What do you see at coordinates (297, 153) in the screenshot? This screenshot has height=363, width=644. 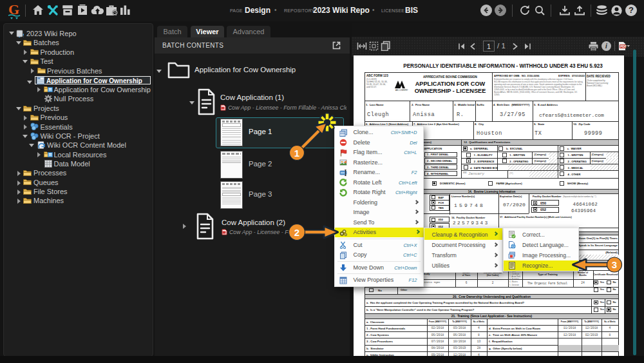 I see `svg-text: 1` at bounding box center [297, 153].